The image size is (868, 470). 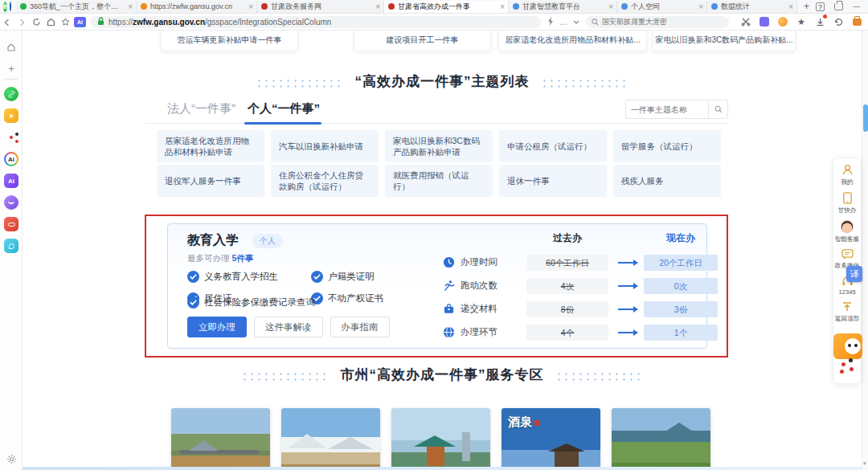 What do you see at coordinates (783, 22) in the screenshot?
I see `extension-orange-icon` at bounding box center [783, 22].